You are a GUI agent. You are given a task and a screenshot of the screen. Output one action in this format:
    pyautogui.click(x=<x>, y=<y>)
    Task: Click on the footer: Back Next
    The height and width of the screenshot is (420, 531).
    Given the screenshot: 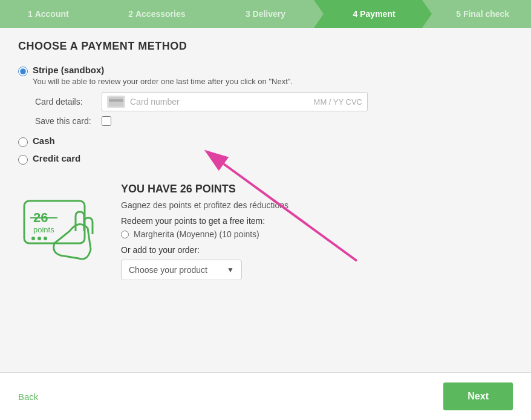 What is the action you would take?
    pyautogui.click(x=266, y=396)
    